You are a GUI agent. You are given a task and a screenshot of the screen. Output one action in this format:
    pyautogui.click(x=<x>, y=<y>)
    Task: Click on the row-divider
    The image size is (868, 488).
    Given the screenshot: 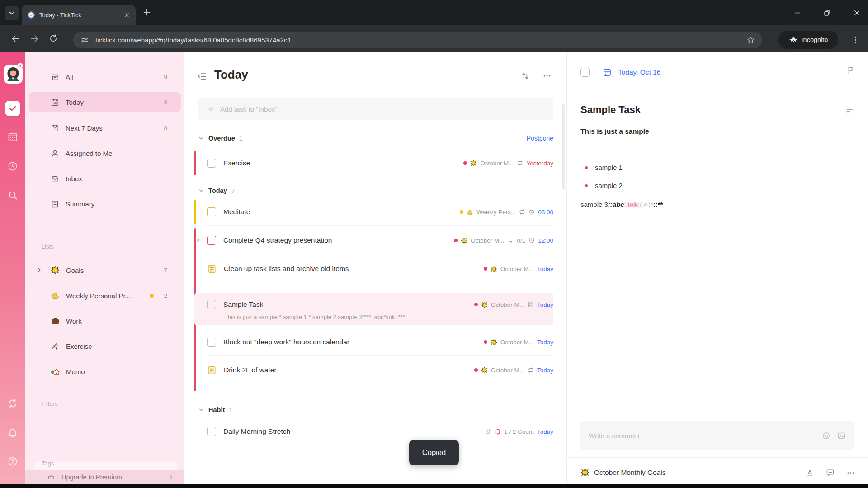 What is the action you would take?
    pyautogui.click(x=380, y=177)
    